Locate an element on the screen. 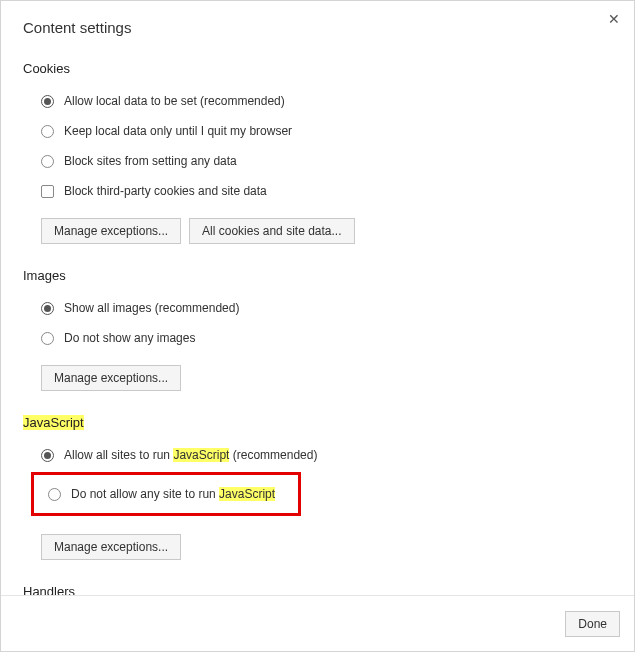 The height and width of the screenshot is (652, 635). option-label: Block sites from setting any data is located at coordinates (150, 161).